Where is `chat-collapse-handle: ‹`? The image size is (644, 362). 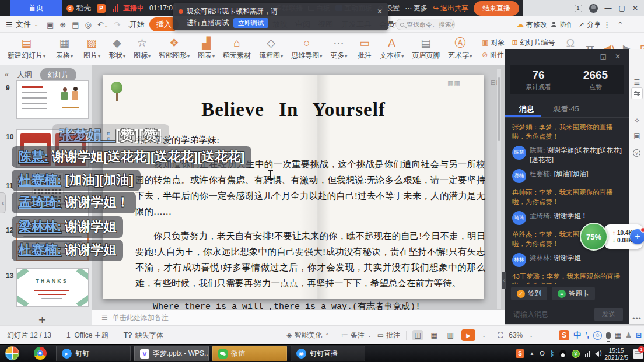 chat-collapse-handle: ‹ is located at coordinates (504, 280).